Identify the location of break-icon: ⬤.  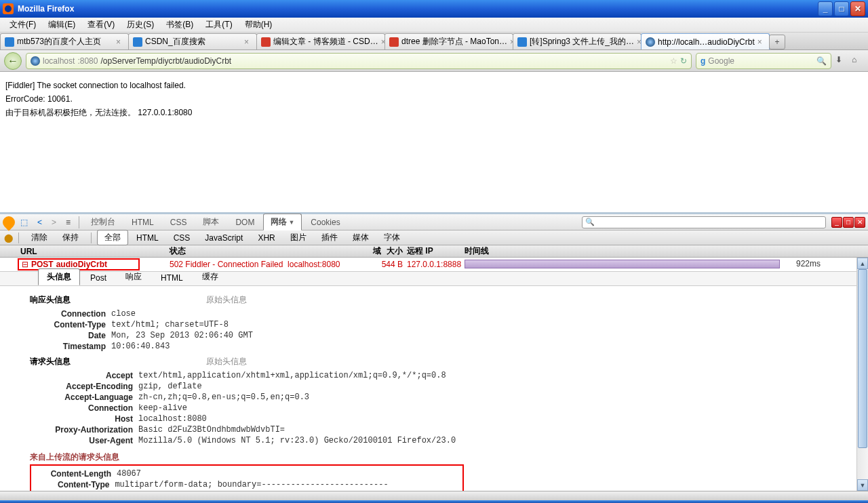
(8, 238).